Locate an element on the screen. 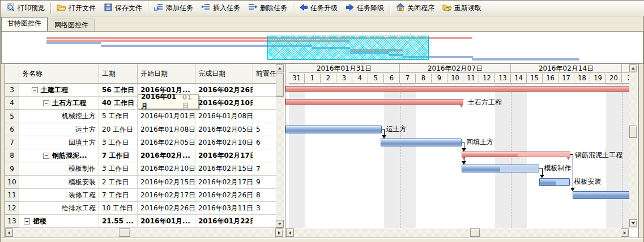 The height and width of the screenshot is (242, 644). dependency-link-arrow is located at coordinates (464, 151).